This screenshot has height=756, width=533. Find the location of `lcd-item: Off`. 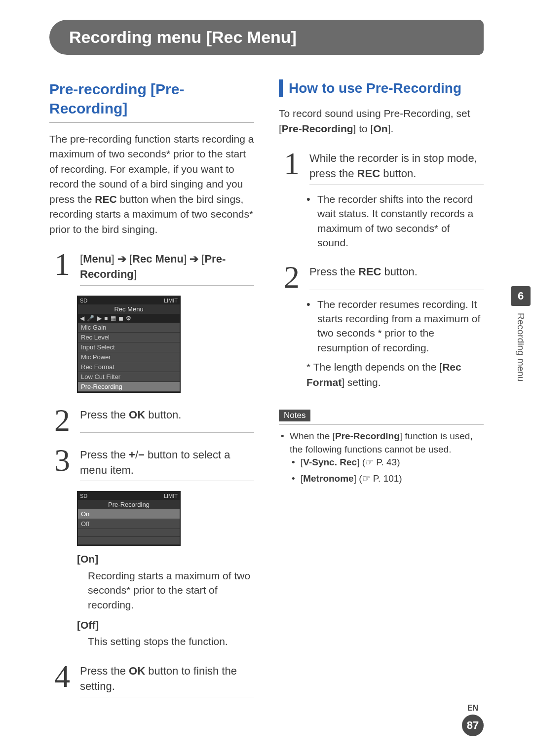

lcd-item: Off is located at coordinates (129, 524).